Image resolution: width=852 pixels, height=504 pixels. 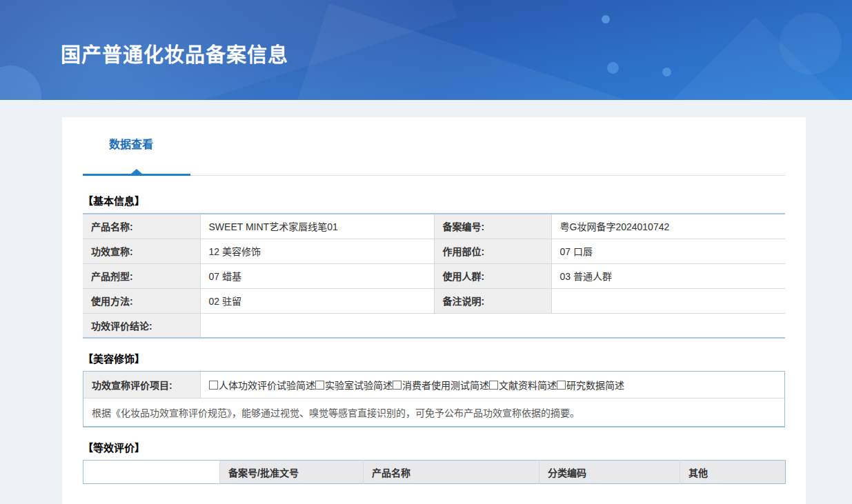 What do you see at coordinates (335, 412) in the screenshot?
I see `exemption-note: 根据《化妆品功效宣称评价规范》，能够通过视觉、嗅觉等感官直接识别的，可免予公布产…` at bounding box center [335, 412].